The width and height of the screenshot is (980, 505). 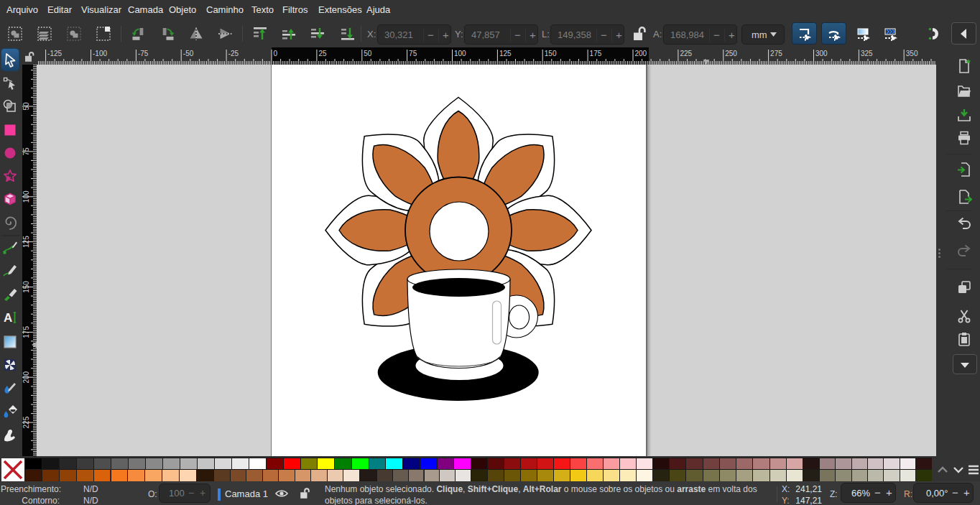 What do you see at coordinates (822, 53) in the screenshot?
I see `svg-text: 300` at bounding box center [822, 53].